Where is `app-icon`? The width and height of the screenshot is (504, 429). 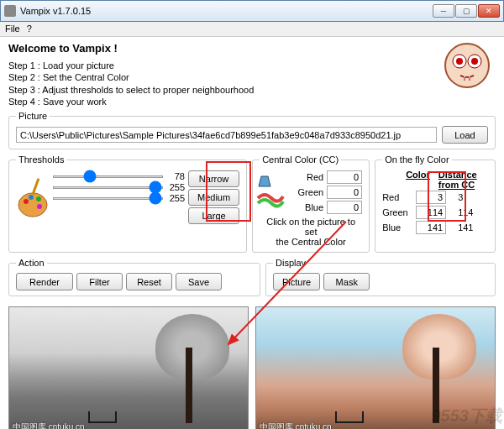 app-icon is located at coordinates (10, 11).